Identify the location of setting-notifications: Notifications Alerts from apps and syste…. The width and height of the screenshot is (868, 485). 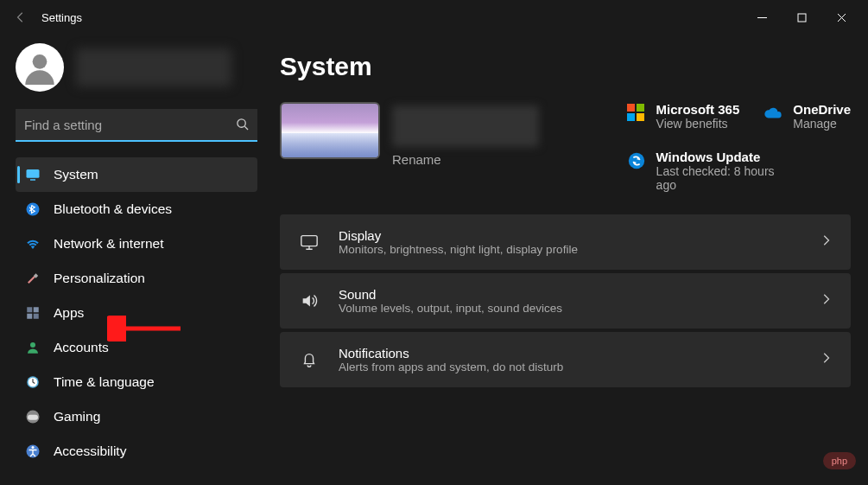
(565, 360).